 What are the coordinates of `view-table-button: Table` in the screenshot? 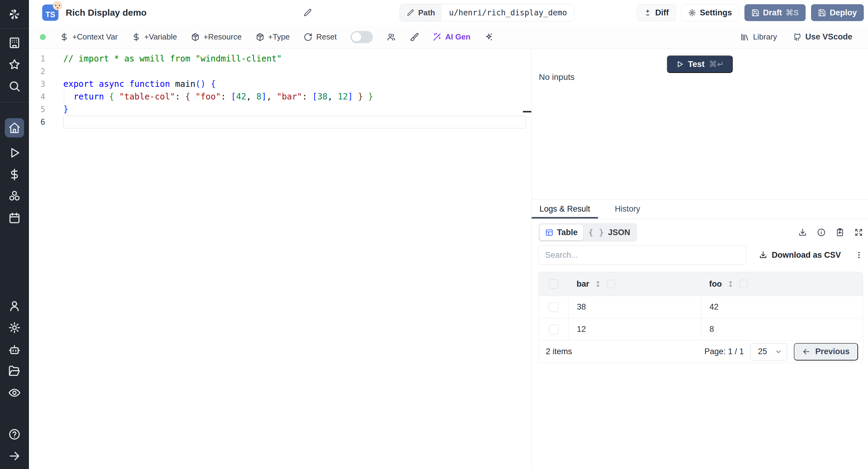 It's located at (561, 232).